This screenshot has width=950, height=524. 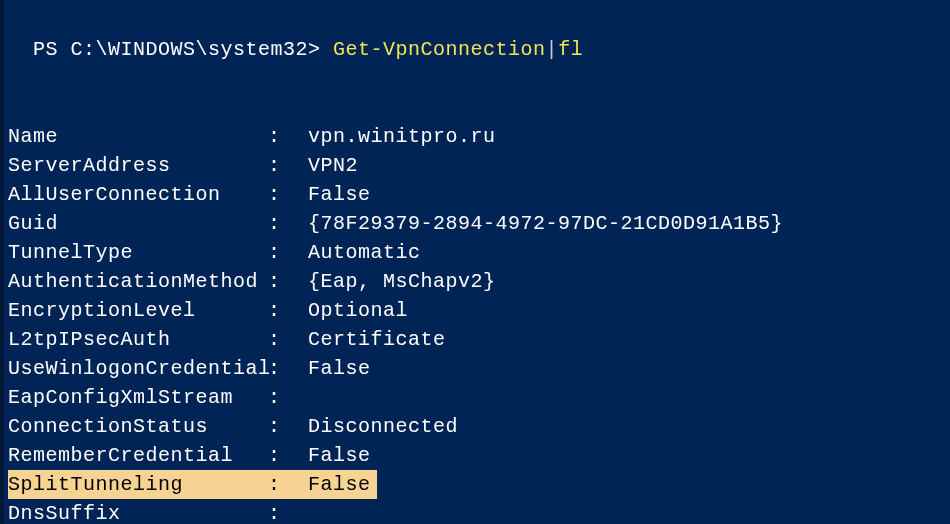 What do you see at coordinates (479, 252) in the screenshot?
I see `output-row: TunnelType : Automatic` at bounding box center [479, 252].